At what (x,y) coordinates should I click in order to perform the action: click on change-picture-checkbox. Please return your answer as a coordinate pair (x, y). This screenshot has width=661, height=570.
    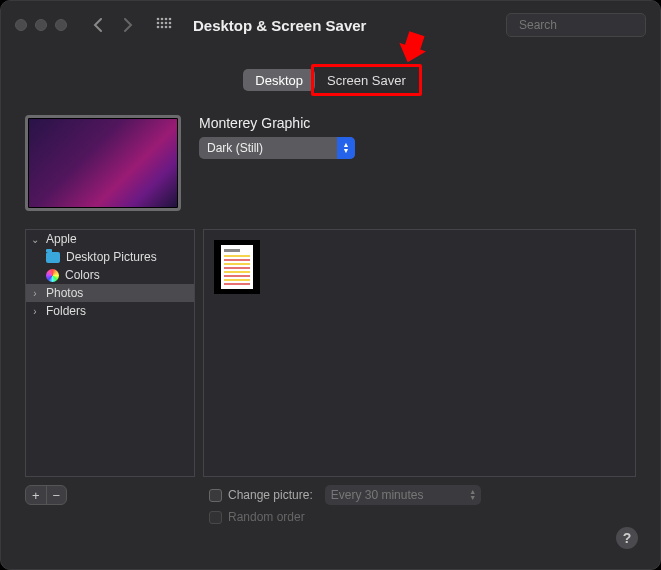
    Looking at the image, I should click on (216, 496).